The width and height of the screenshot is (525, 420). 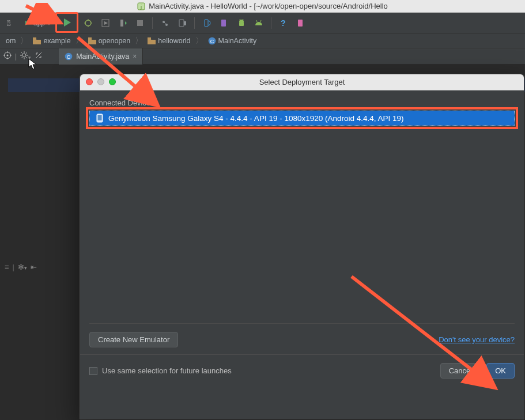 What do you see at coordinates (174, 41) in the screenshot?
I see `crumb-label: helloworld` at bounding box center [174, 41].